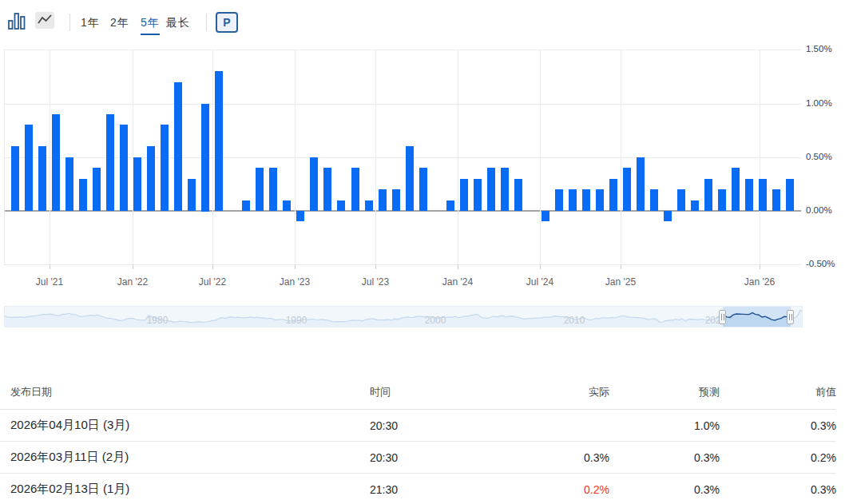 The width and height of the screenshot is (849, 504). I want to click on table-row: 2026年04月10日 (3月)20:301.0%0.3%, so click(419, 426).